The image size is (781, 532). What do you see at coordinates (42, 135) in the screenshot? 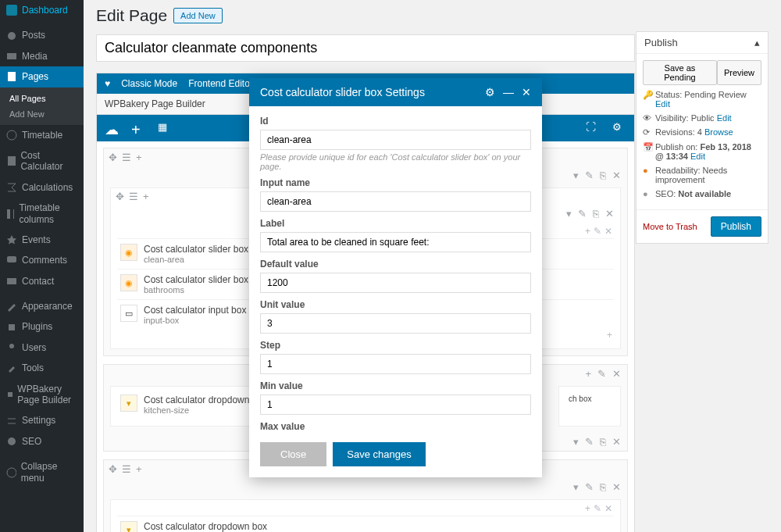
I see `menu-timetable: Timetable` at bounding box center [42, 135].